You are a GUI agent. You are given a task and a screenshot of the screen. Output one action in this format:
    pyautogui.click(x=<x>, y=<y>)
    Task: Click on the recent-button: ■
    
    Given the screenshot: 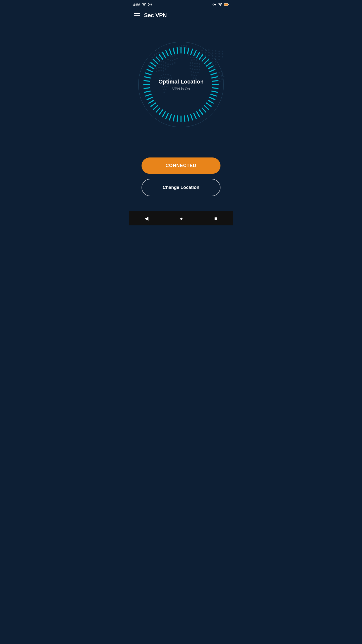 What is the action you would take?
    pyautogui.click(x=216, y=218)
    